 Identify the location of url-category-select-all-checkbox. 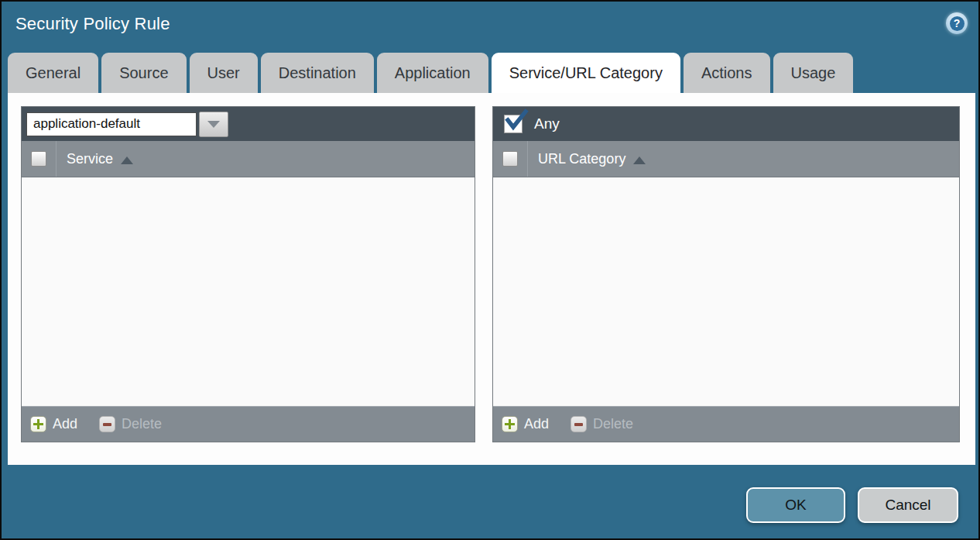
(510, 159).